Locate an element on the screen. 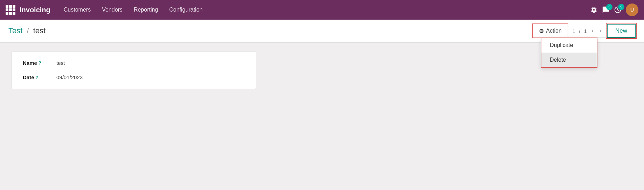 The width and height of the screenshot is (644, 190). gear-icon: ⚙ is located at coordinates (541, 31).